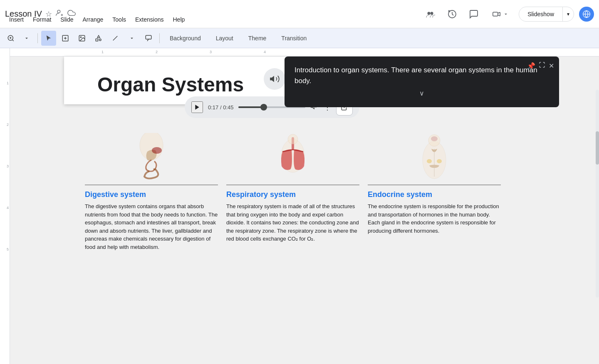  What do you see at coordinates (304, 52) in the screenshot?
I see `horizontal-ruler: 1 2 3 4` at bounding box center [304, 52].